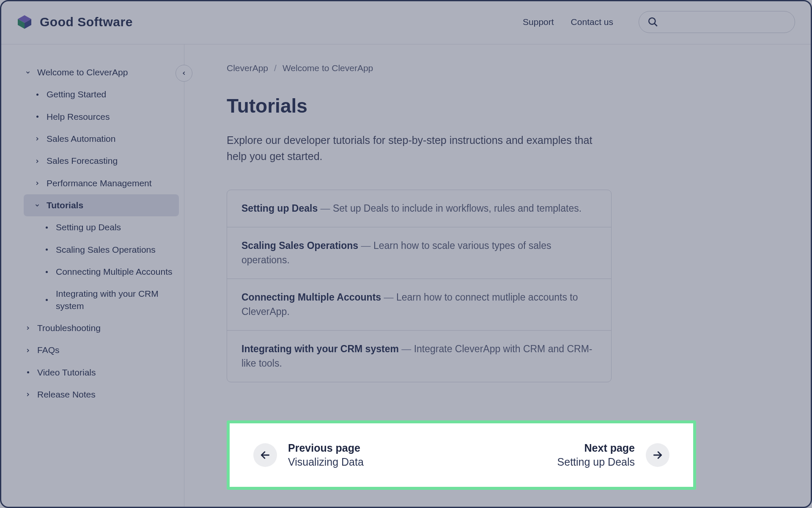  What do you see at coordinates (104, 300) in the screenshot?
I see `sidebar-item: Integrating with your CRM system` at bounding box center [104, 300].